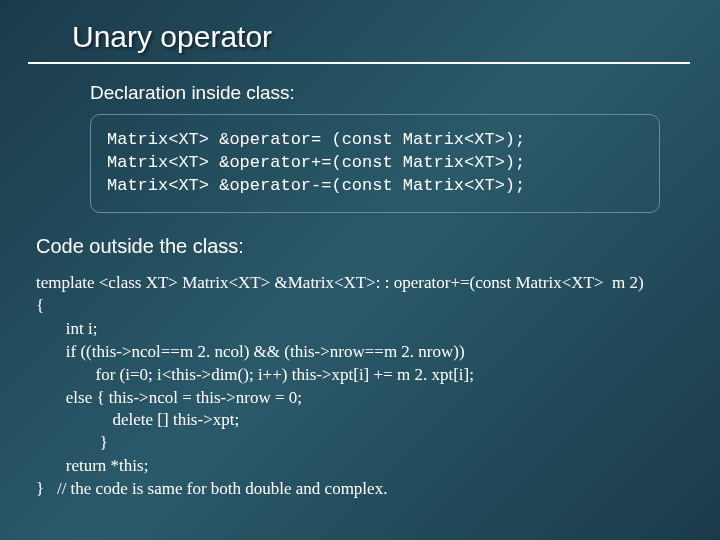 Image resolution: width=720 pixels, height=540 pixels. Describe the element at coordinates (360, 246) in the screenshot. I see `outside-code-label: Code outside the class:` at that location.